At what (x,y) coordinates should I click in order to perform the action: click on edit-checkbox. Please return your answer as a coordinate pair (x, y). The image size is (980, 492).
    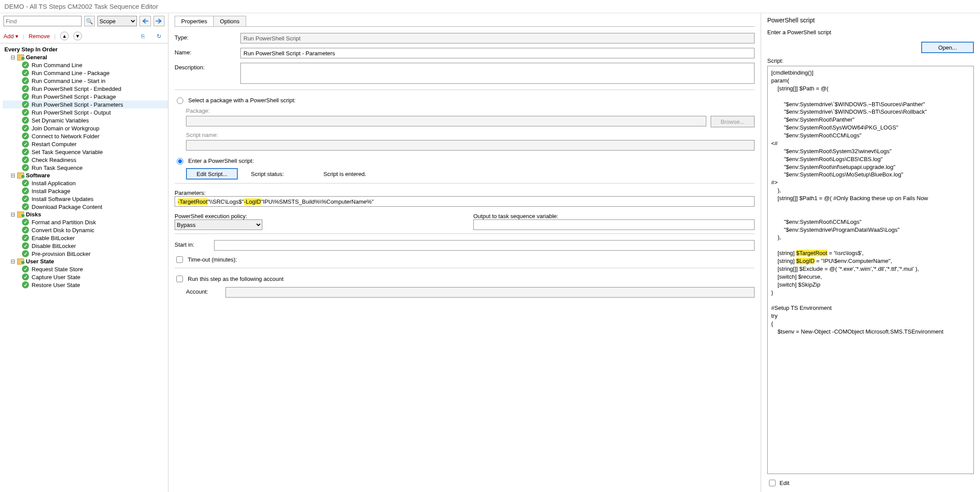
    Looking at the image, I should click on (772, 483).